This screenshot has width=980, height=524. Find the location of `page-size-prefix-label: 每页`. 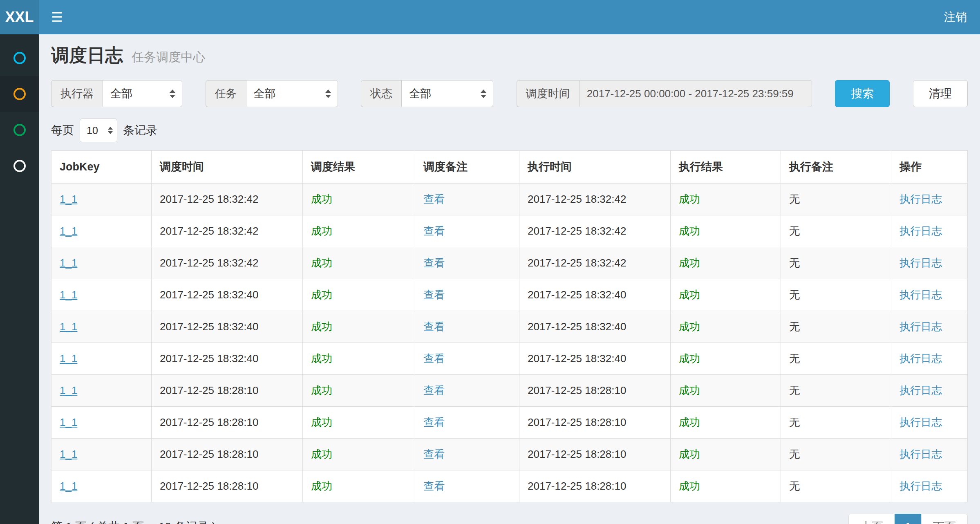

page-size-prefix-label: 每页 is located at coordinates (63, 130).